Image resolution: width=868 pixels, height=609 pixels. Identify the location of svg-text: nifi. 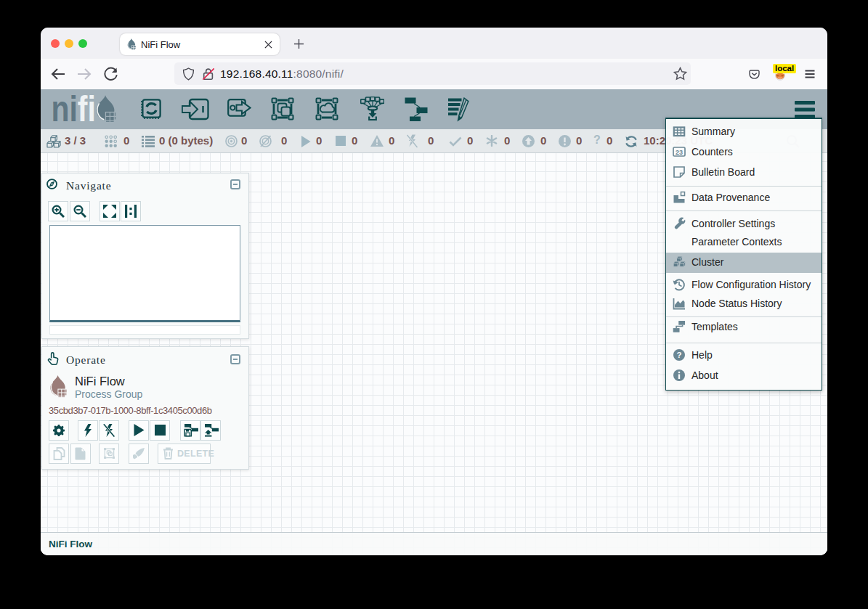
(73, 109).